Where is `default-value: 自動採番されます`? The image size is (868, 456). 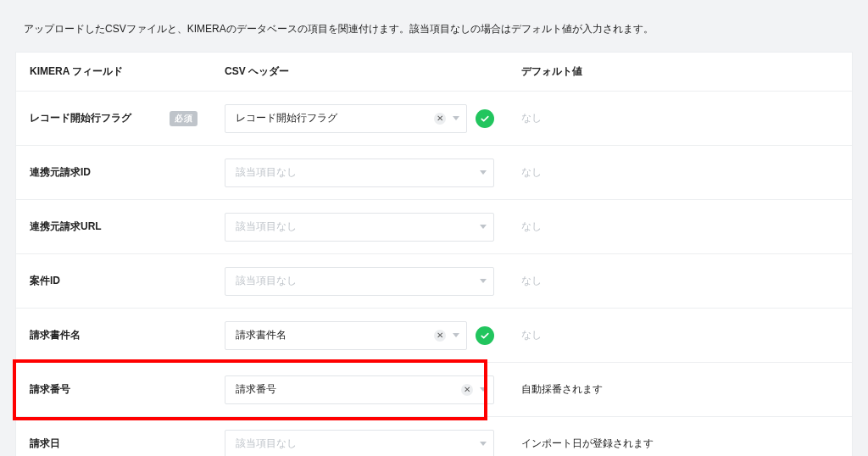 default-value: 自動採番されます is located at coordinates (680, 390).